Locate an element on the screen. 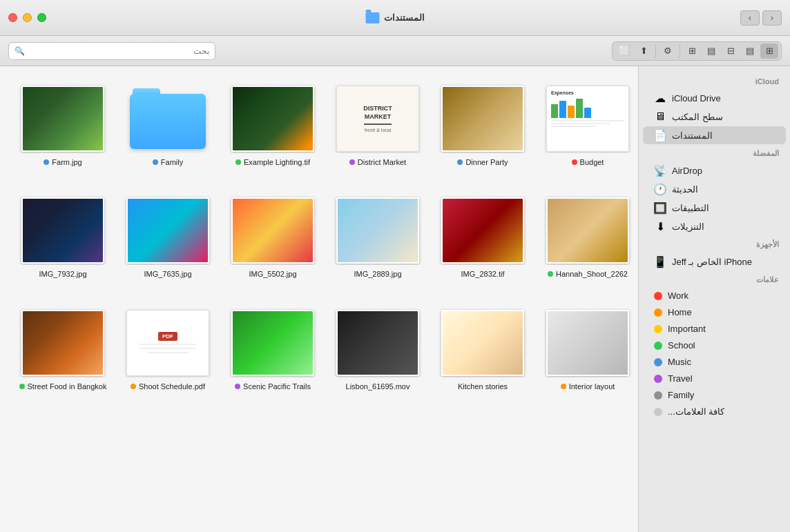 The width and height of the screenshot is (790, 532). file-label-2: Example Lighting.tif is located at coordinates (273, 162).